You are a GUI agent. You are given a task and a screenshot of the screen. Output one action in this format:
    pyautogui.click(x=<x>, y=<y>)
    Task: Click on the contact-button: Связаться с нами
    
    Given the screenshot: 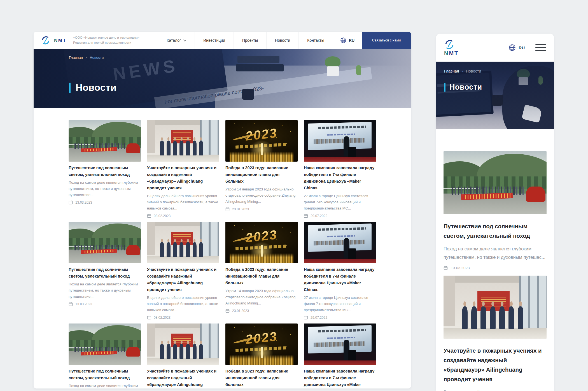 What is the action you would take?
    pyautogui.click(x=386, y=40)
    